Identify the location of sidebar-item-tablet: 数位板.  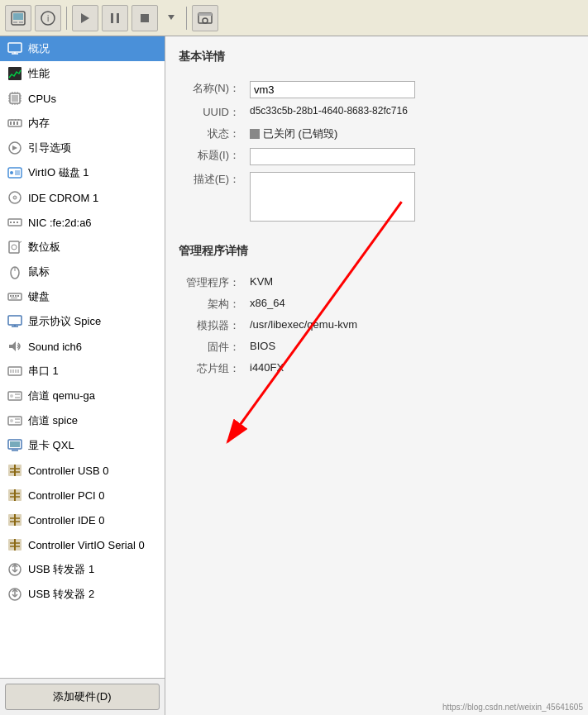
(83, 247).